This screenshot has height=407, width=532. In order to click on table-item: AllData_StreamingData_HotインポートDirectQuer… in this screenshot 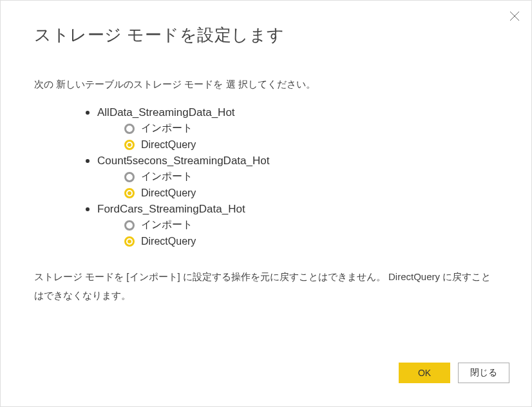, I will do `click(292, 129)`.